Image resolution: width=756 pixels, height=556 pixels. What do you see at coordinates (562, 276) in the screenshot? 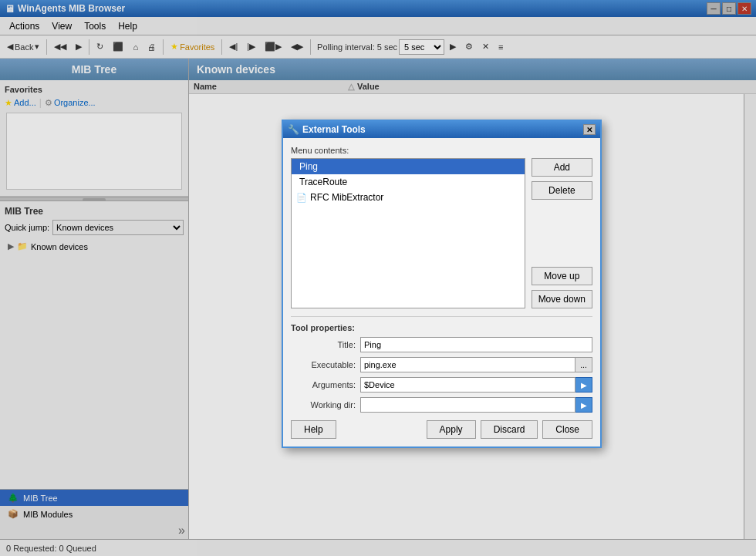
I see `move-up-button: Move up` at bounding box center [562, 276].